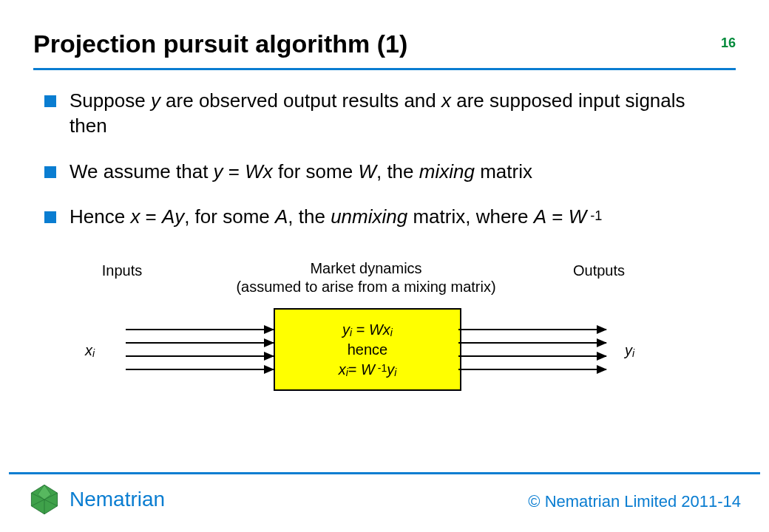 The width and height of the screenshot is (769, 532). I want to click on box-line-3: xi= W -1yi, so click(368, 369).